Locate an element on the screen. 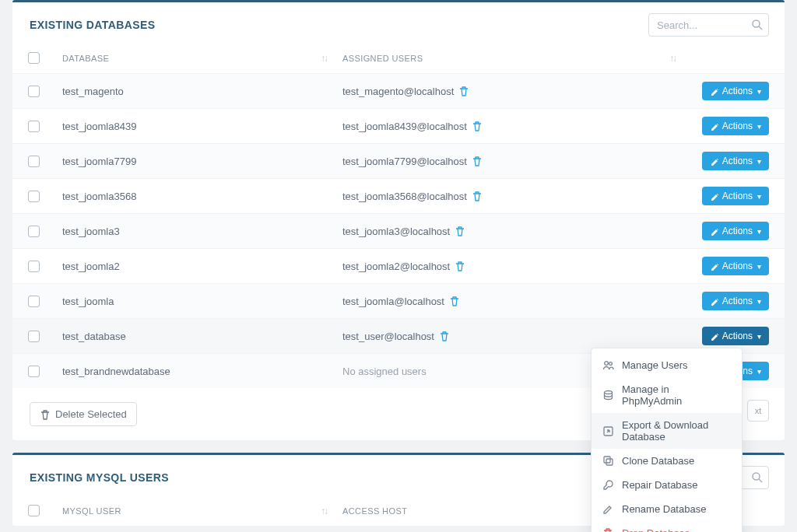 The image size is (797, 532). dropdown-item-users: Manage Users is located at coordinates (666, 366).